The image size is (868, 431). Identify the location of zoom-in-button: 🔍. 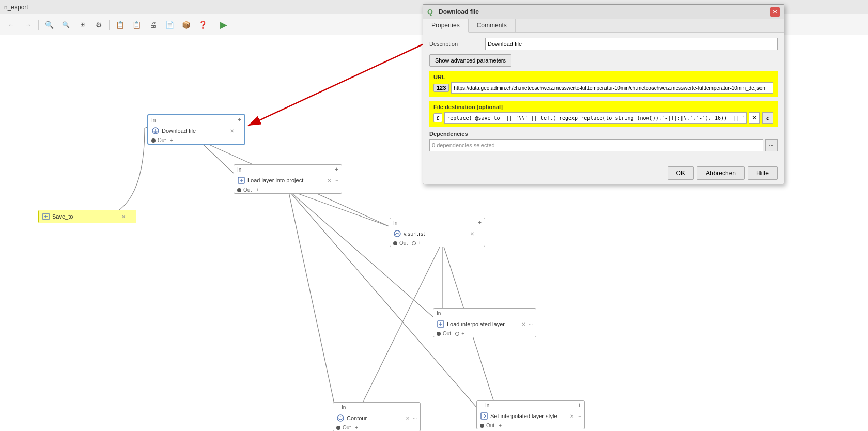
(49, 25).